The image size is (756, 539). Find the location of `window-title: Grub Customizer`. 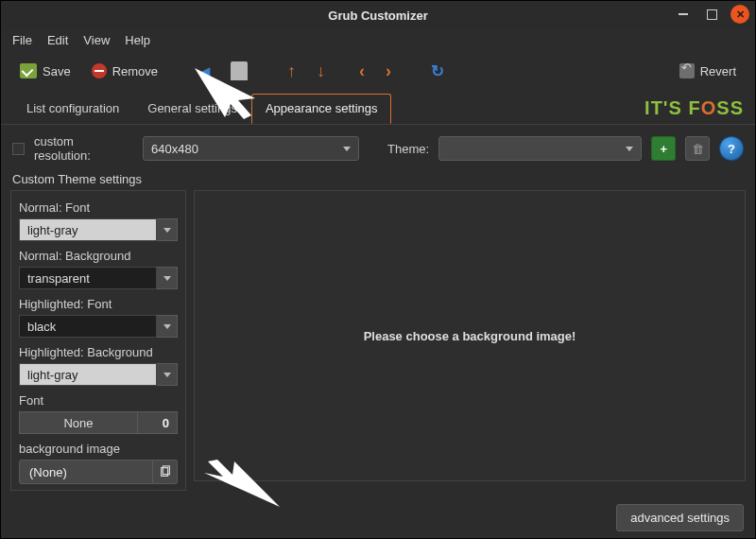

window-title: Grub Customizer is located at coordinates (378, 15).